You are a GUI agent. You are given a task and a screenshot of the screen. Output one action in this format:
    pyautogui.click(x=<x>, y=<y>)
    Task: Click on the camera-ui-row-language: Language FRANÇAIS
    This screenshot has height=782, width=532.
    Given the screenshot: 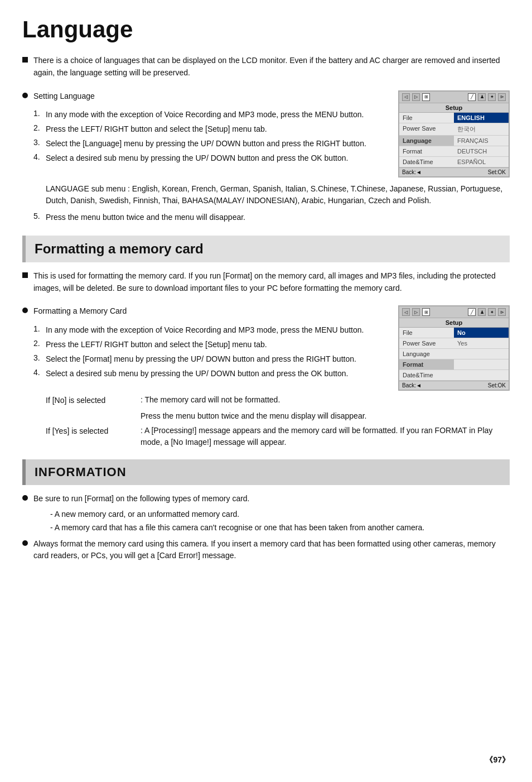 What is the action you would take?
    pyautogui.click(x=454, y=141)
    